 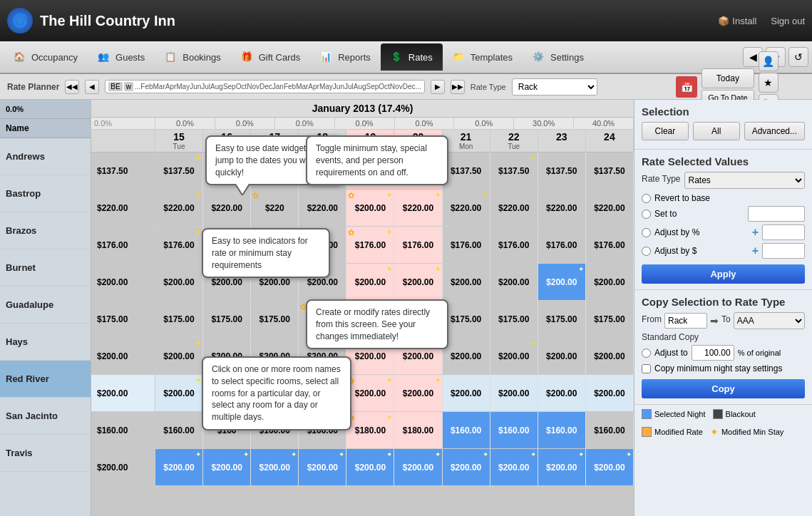 What do you see at coordinates (610, 430) in the screenshot?
I see `cell-sj-24: $160.00` at bounding box center [610, 430].